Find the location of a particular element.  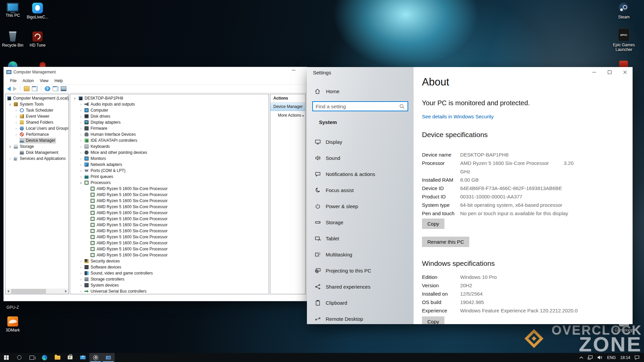

tree-item: ∨ System Tools is located at coordinates (37, 104).